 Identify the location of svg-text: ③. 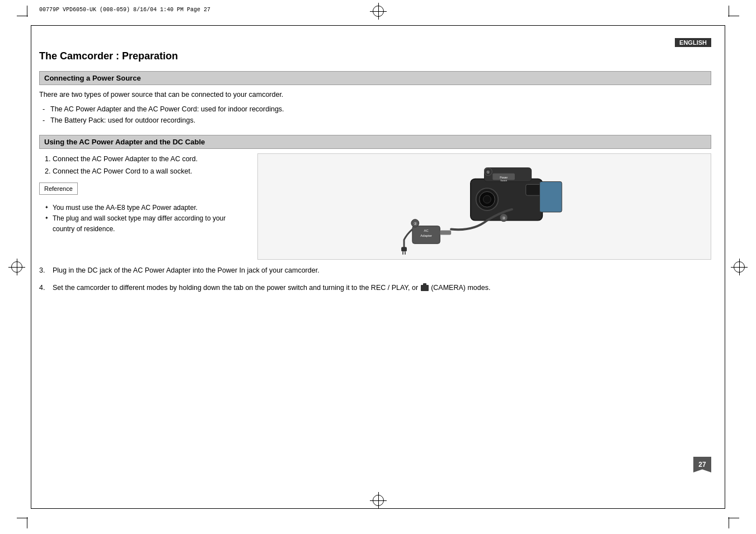
(504, 218).